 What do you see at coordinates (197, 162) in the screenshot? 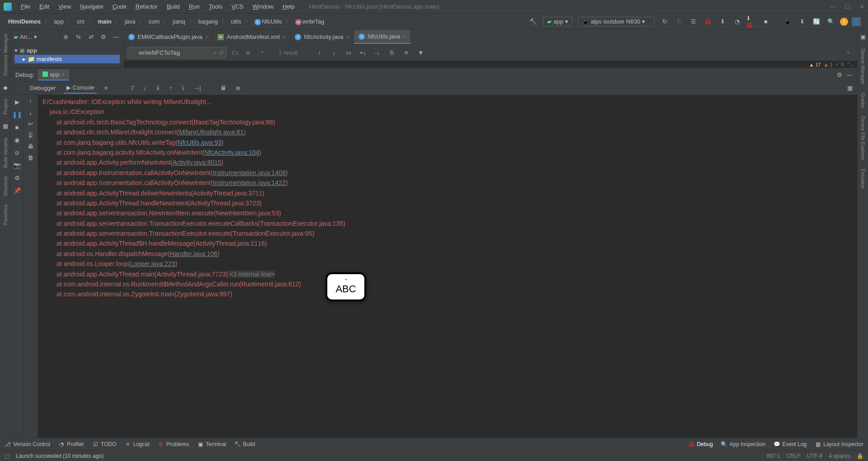
I see `stack-trace-link: Activity.java:8015` at bounding box center [197, 162].